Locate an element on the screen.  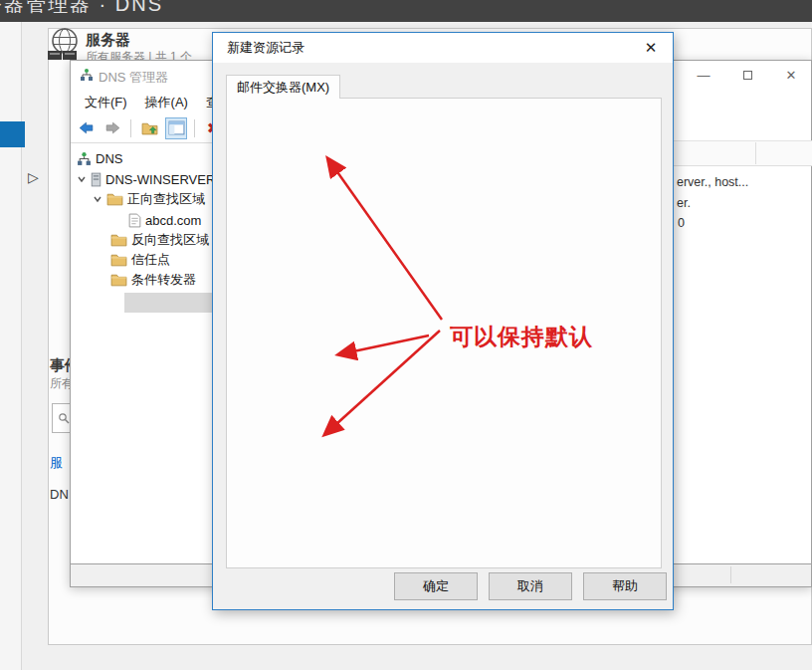
dialog-titlebar: 新建资源记录 is located at coordinates (443, 48).